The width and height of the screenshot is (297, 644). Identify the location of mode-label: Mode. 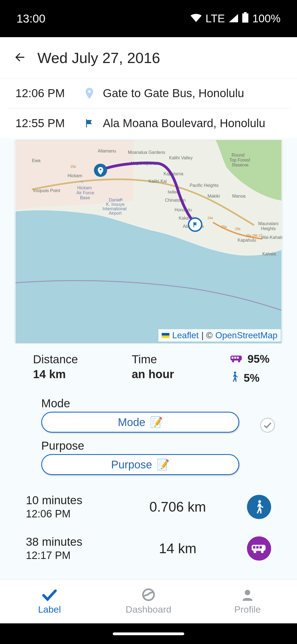
(155, 403).